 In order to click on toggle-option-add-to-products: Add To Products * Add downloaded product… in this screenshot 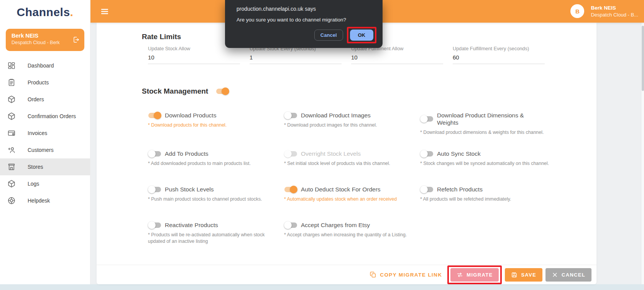, I will do `click(216, 161)`.